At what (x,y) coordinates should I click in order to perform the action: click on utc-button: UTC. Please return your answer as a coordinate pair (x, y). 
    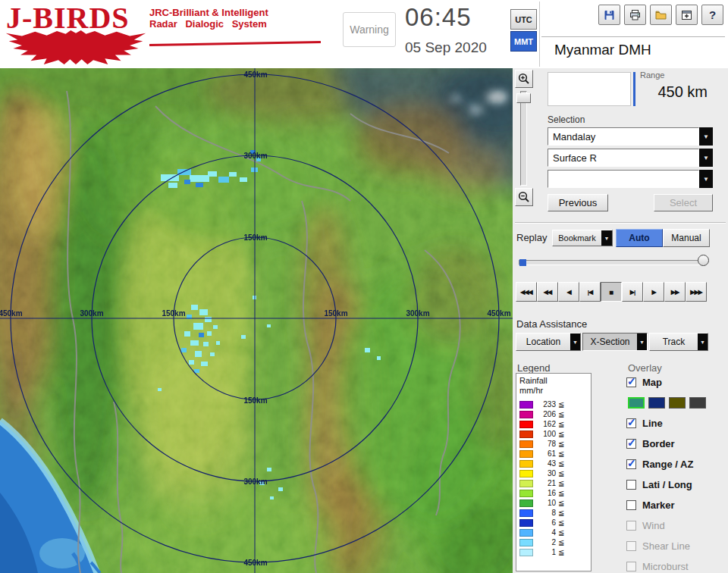
    Looking at the image, I should click on (523, 20).